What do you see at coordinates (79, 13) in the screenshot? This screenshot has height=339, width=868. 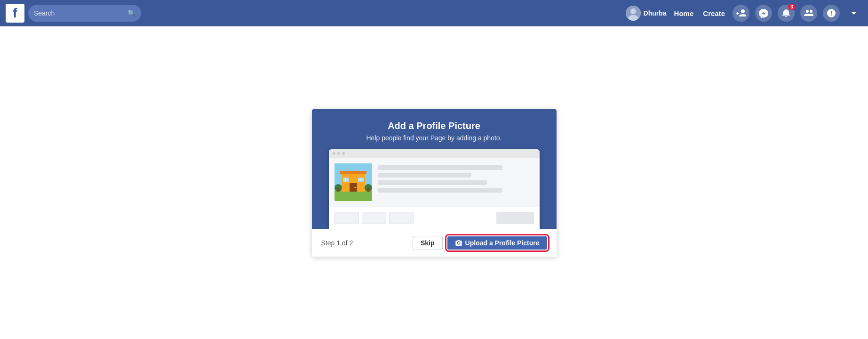 I see `search-input` at bounding box center [79, 13].